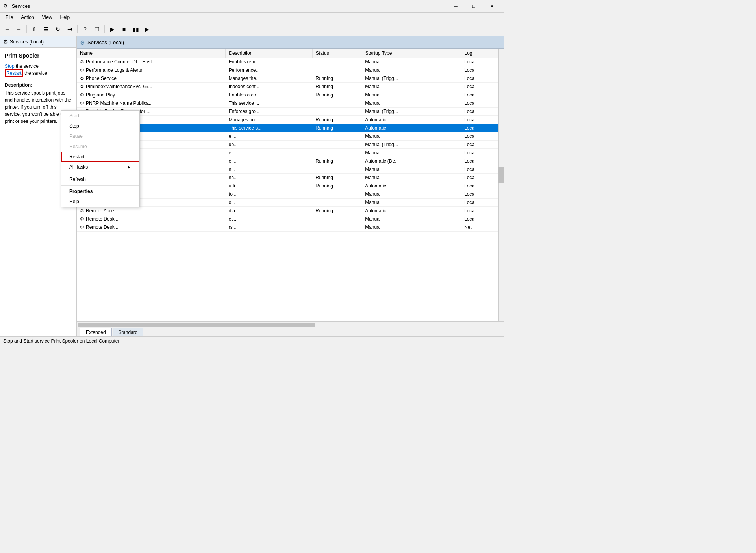 This screenshot has height=553, width=756. What do you see at coordinates (501, 175) in the screenshot?
I see `scrollbar-thumb` at bounding box center [501, 175].